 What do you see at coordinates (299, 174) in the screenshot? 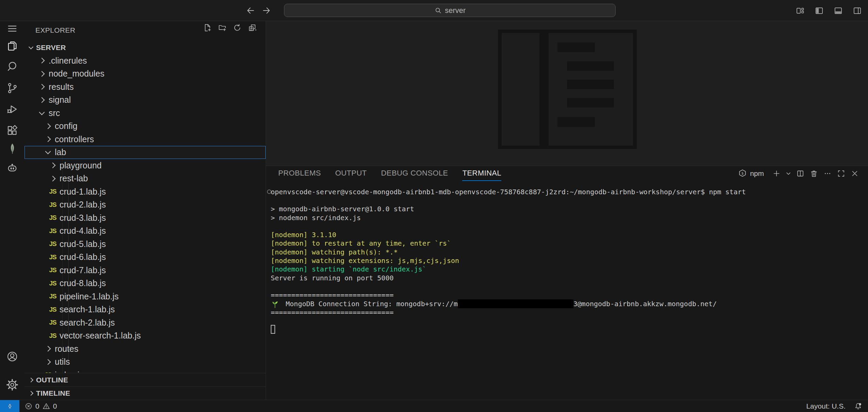
I see `panel-tab-problems: PROBLEMS` at bounding box center [299, 174].